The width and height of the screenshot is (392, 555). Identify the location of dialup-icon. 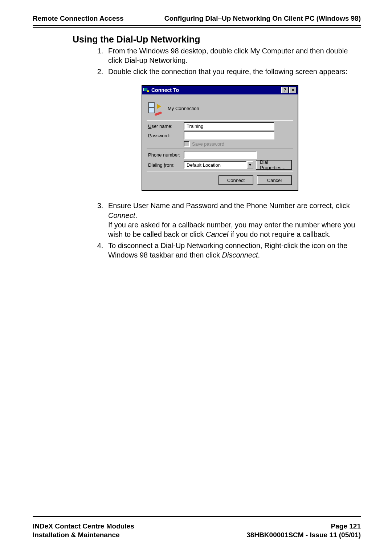
(146, 90).